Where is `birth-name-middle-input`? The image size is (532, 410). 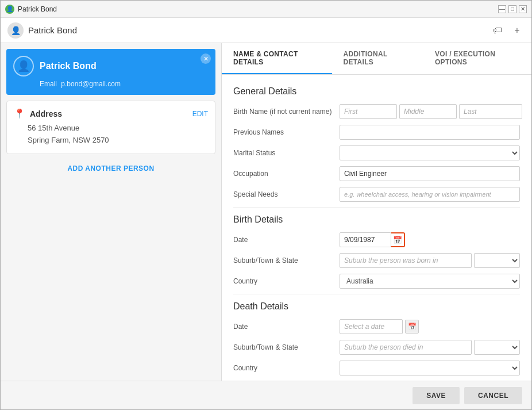 birth-name-middle-input is located at coordinates (428, 112).